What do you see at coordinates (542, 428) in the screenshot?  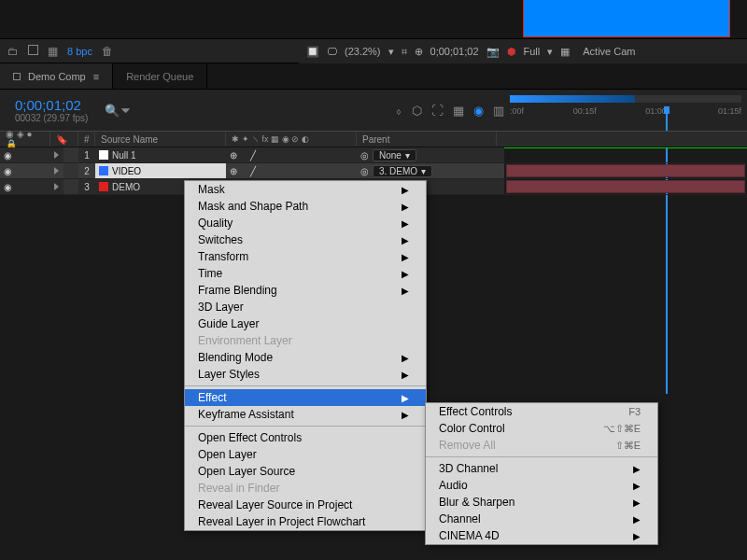 I see `menu-item: Color Control⌥⇧⌘E` at bounding box center [542, 428].